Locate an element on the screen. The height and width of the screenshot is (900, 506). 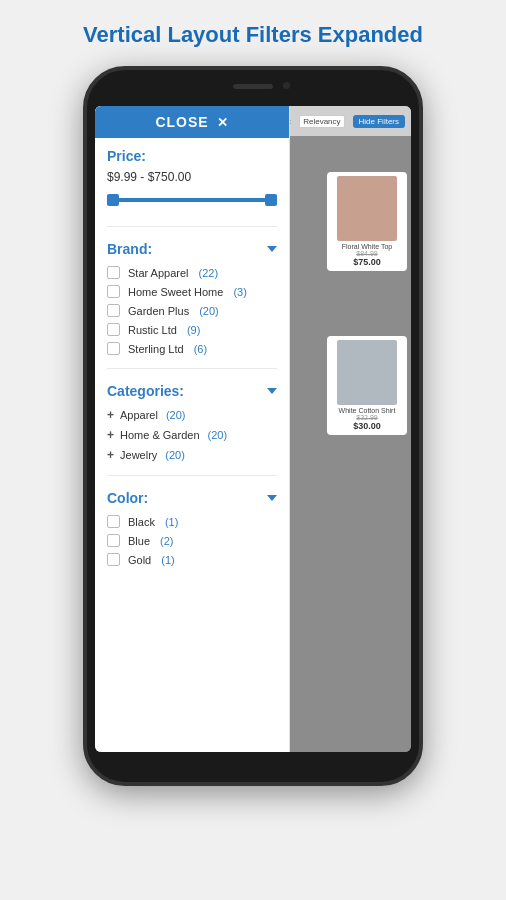
color-section-header: Color: is located at coordinates (192, 498).